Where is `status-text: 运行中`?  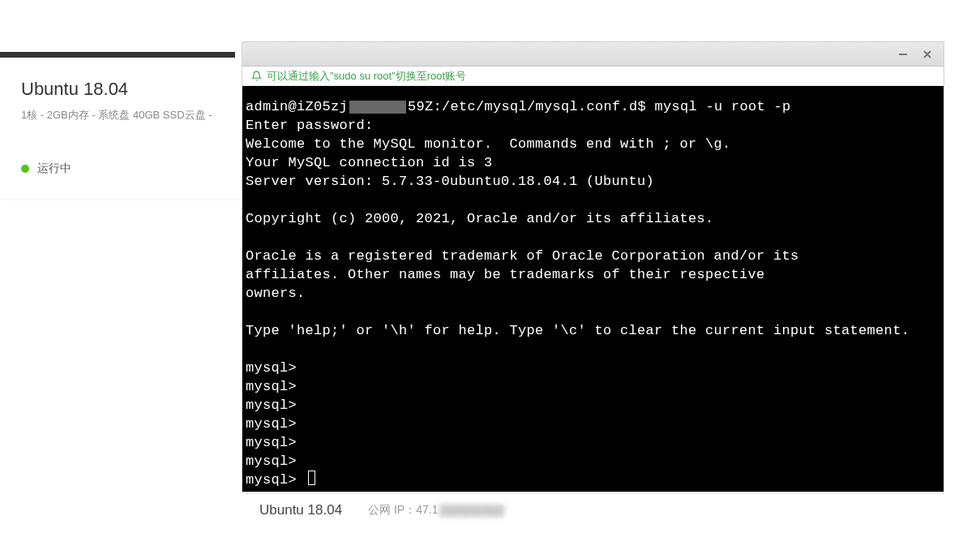 status-text: 运行中 is located at coordinates (54, 169).